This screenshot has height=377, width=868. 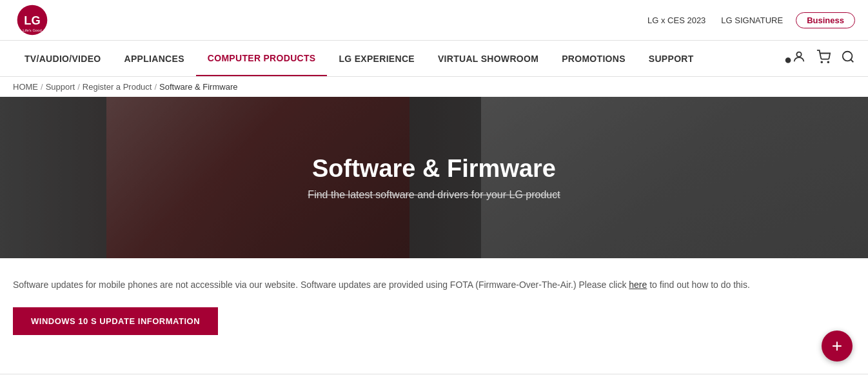 I want to click on signature-link: LG SIGNATURE, so click(x=752, y=21).